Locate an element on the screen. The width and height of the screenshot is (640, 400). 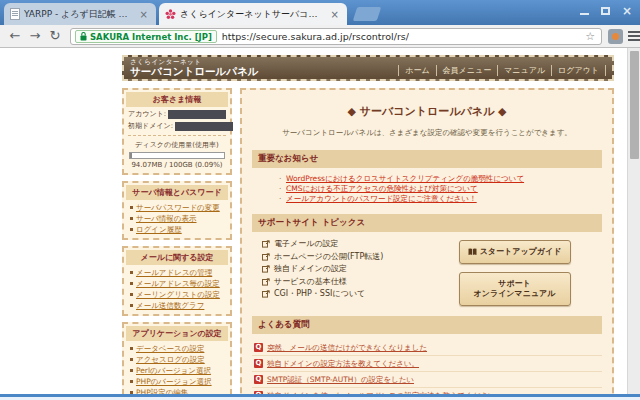
support-topics: 電子メールの設定 ホームページの公開(FTP転送) is located at coordinates (427, 272).